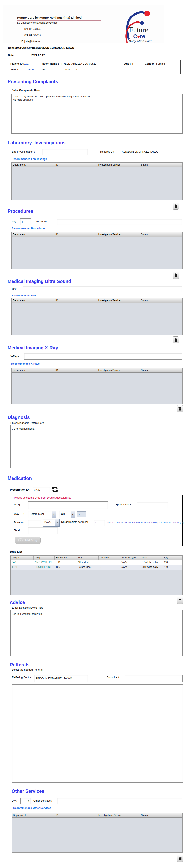 This screenshot has width=187, height=868. Describe the element at coordinates (55, 489) in the screenshot. I see `refresh-prescription-button` at that location.